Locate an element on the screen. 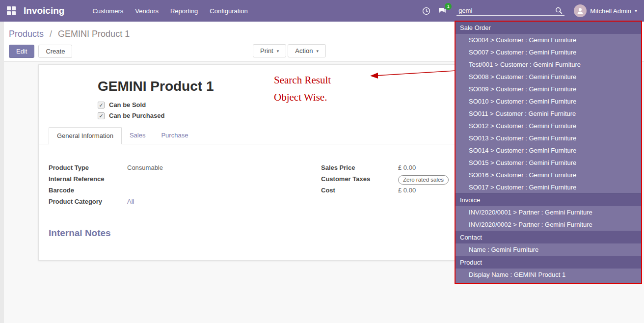 Image resolution: width=644 pixels, height=323 pixels. result-item: SO007 > Customer : Gemini Furniture is located at coordinates (548, 52).